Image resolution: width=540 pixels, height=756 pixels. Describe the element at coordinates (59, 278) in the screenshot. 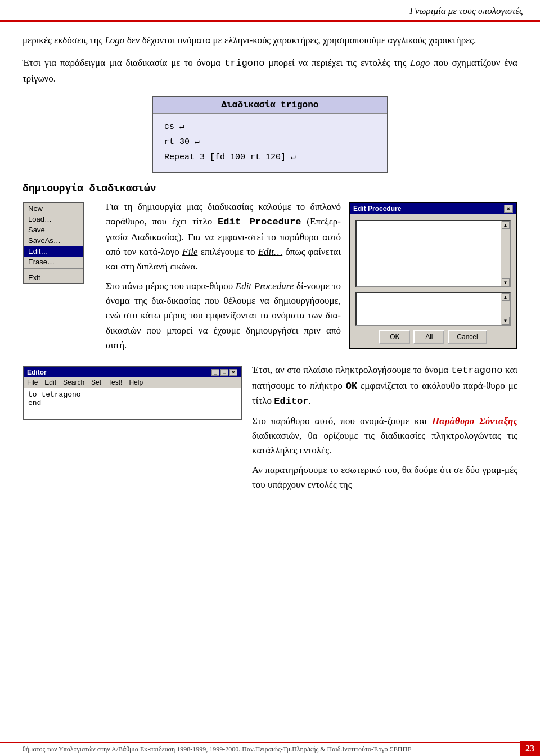

I see `left-column: New Load… Save SaveAs… Edit… Erase… Exit` at that location.